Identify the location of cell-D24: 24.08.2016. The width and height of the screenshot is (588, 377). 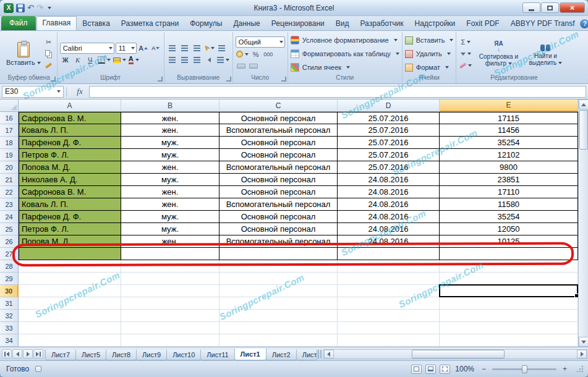
(388, 217).